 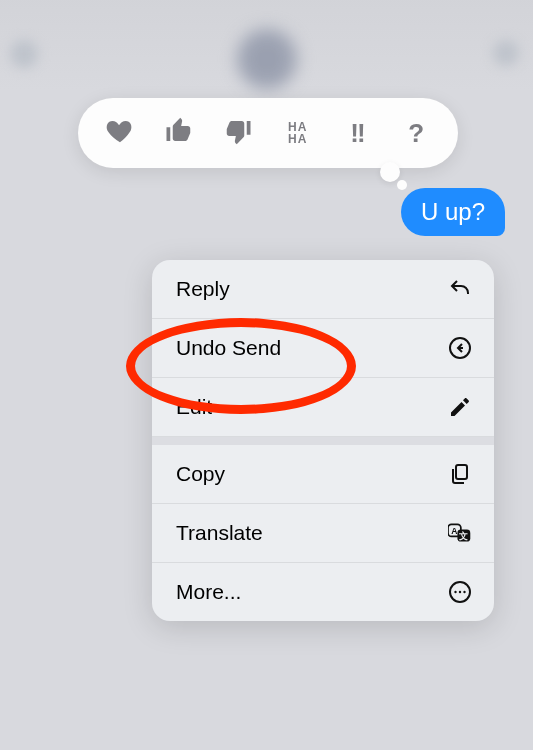 I want to click on tapback-bar: HAHA !! ?, so click(x=268, y=133).